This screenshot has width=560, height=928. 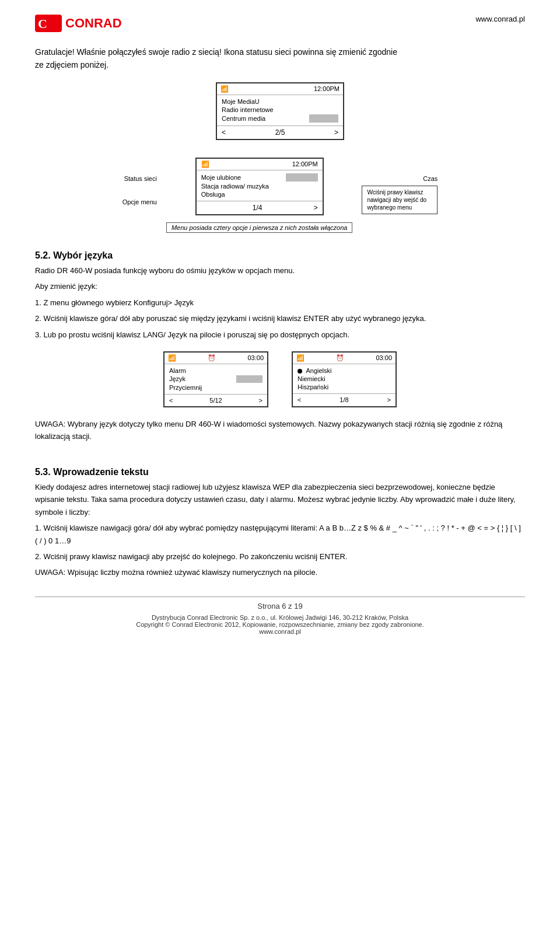 I want to click on footer-website: www.conrad.pl, so click(x=280, y=632).